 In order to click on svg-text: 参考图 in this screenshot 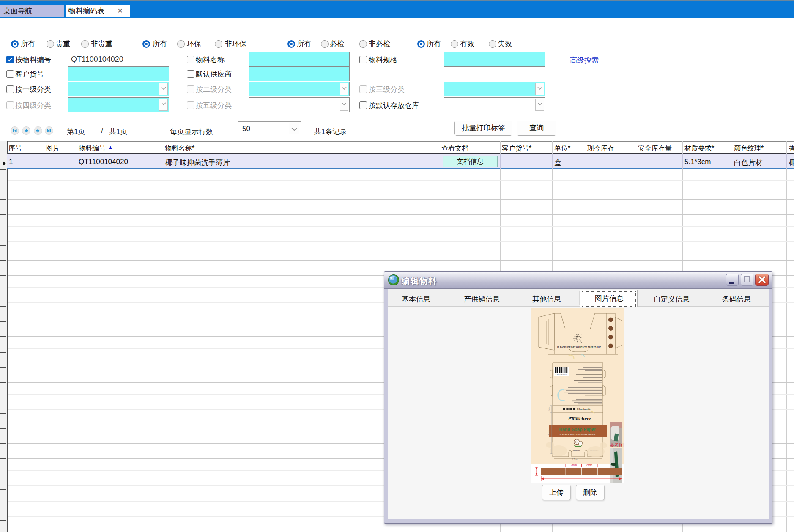, I will do `click(616, 445)`.